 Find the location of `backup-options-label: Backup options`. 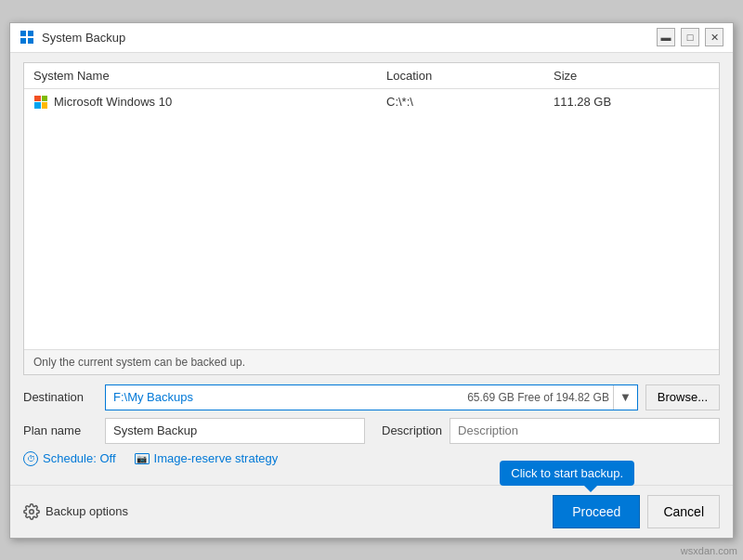

backup-options-label: Backup options is located at coordinates (87, 511).